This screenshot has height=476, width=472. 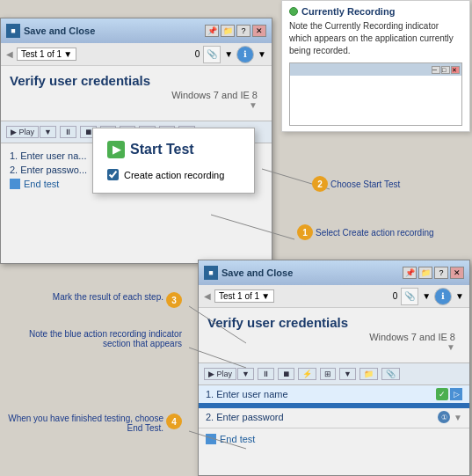 What do you see at coordinates (294, 11) in the screenshot?
I see `recording-dot` at bounding box center [294, 11].